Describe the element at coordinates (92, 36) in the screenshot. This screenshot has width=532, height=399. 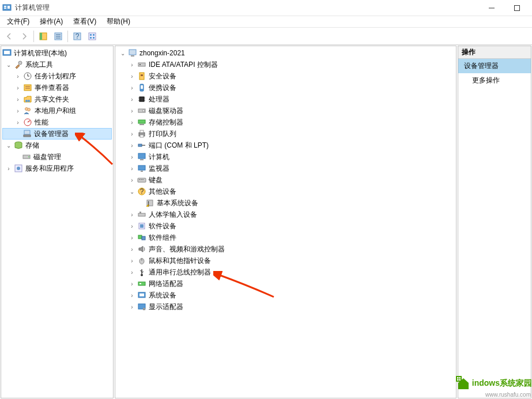
I see `refresh-button` at that location.